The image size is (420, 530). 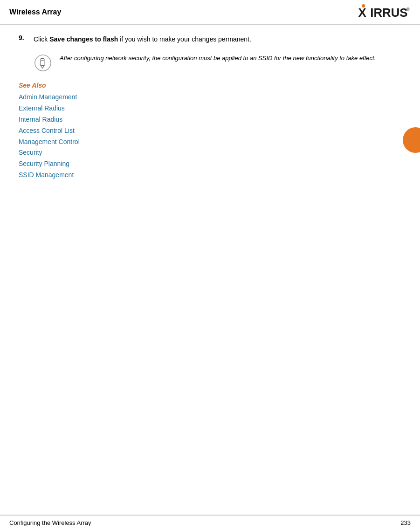 I want to click on see-also-link-management-control: Management Control, so click(x=210, y=142).